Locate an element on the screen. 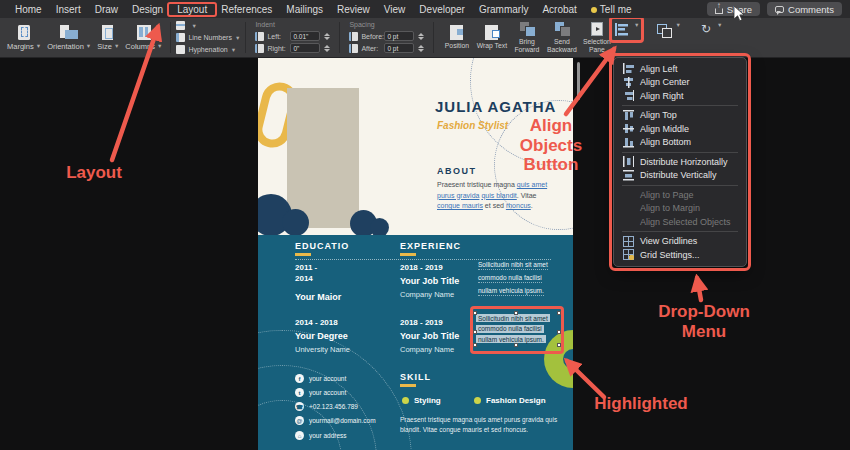  icon-placeholder is located at coordinates (628, 208).